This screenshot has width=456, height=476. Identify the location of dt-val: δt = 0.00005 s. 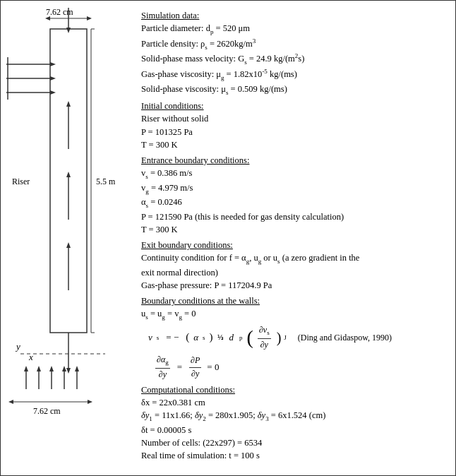
(294, 430).